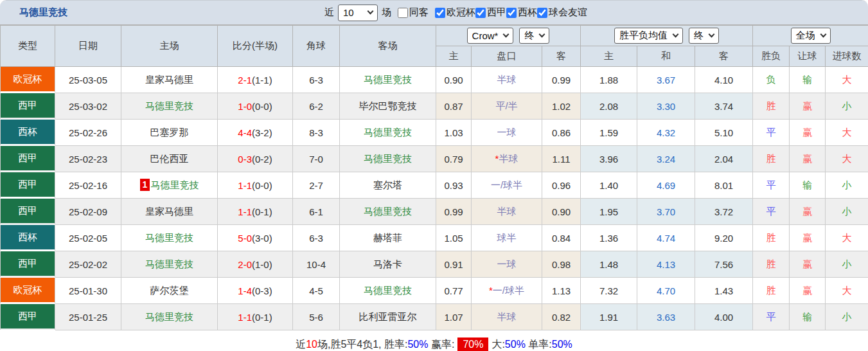 The height and width of the screenshot is (351, 868). Describe the element at coordinates (316, 265) in the screenshot. I see `corners: 10-4` at that location.